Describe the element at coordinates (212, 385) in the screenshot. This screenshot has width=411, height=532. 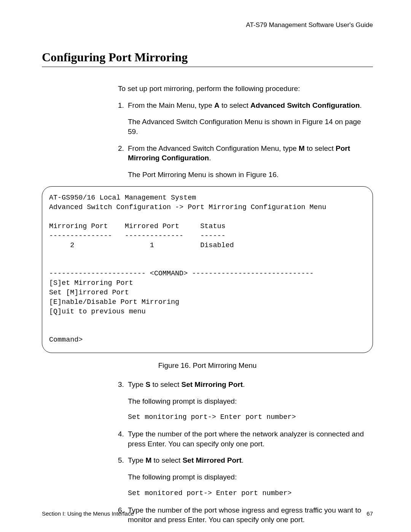
I see `menu-name: Set Mirroring Port` at that location.